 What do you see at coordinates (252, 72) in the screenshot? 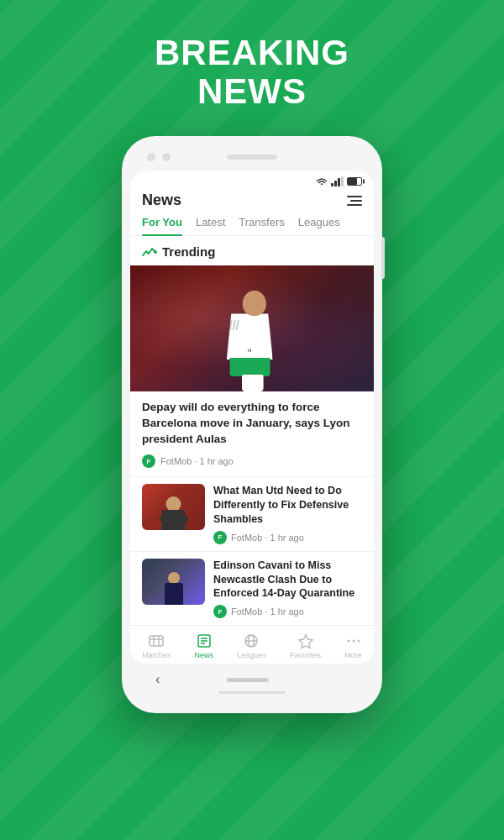
I see `page-header: BREAKING NEWS` at bounding box center [252, 72].